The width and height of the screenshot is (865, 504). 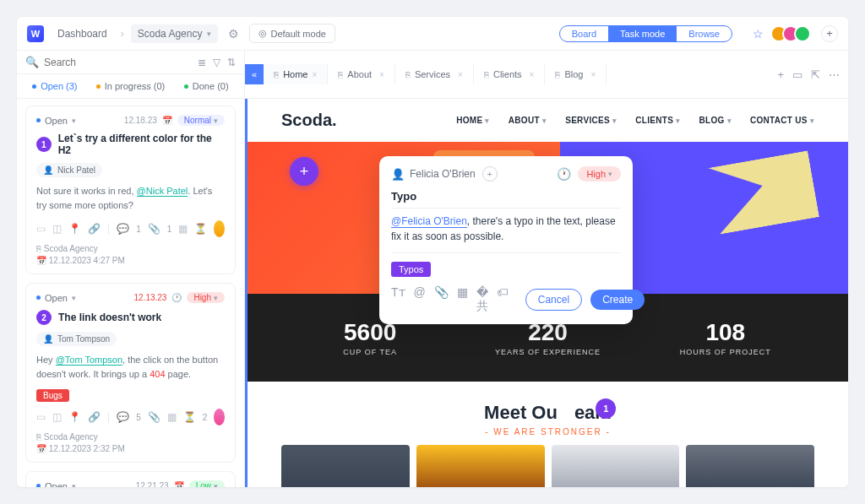 What do you see at coordinates (420, 300) in the screenshot?
I see `mention-icon: @` at bounding box center [420, 300].